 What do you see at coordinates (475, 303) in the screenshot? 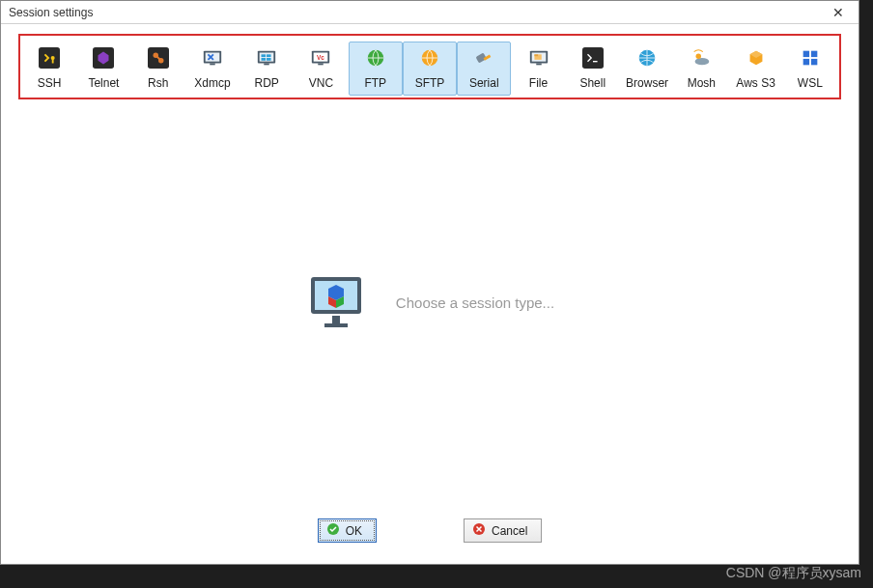
I see `prompt-text: Choose a session type...` at bounding box center [475, 303].